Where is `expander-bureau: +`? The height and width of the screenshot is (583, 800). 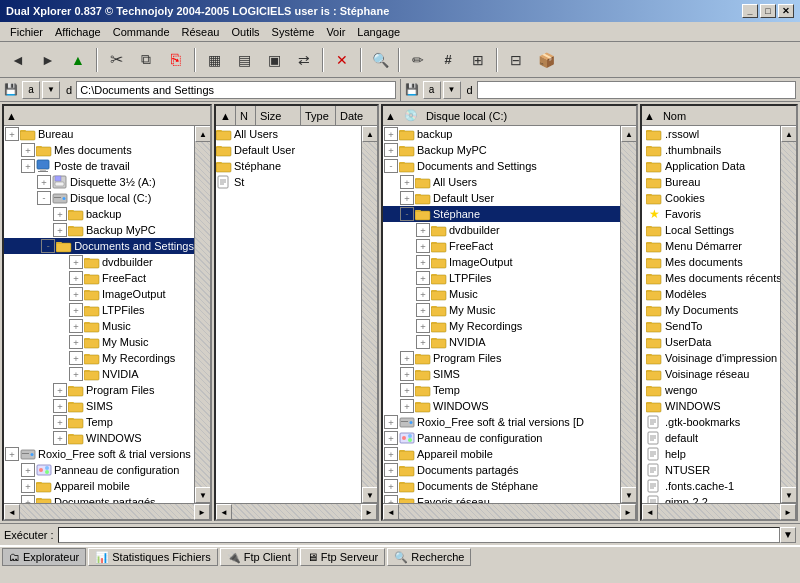 expander-bureau: + is located at coordinates (12, 134).